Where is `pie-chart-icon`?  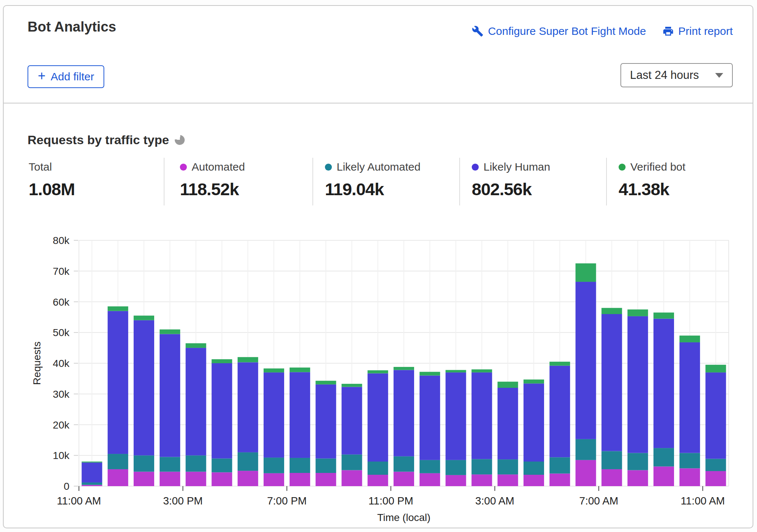 pie-chart-icon is located at coordinates (180, 140).